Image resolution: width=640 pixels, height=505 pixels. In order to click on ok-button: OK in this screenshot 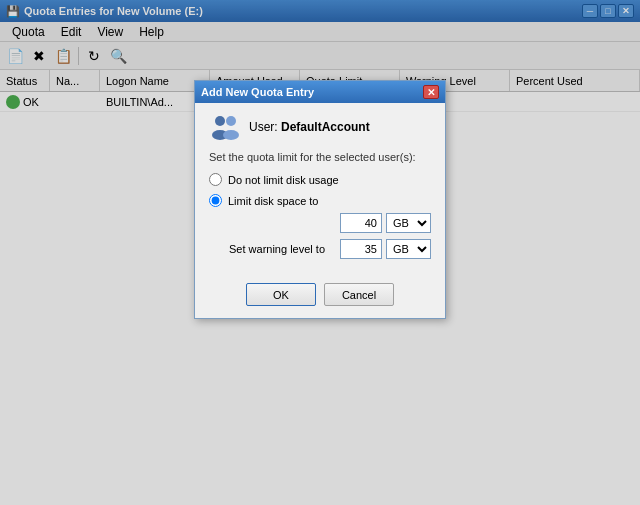, I will do `click(281, 294)`.